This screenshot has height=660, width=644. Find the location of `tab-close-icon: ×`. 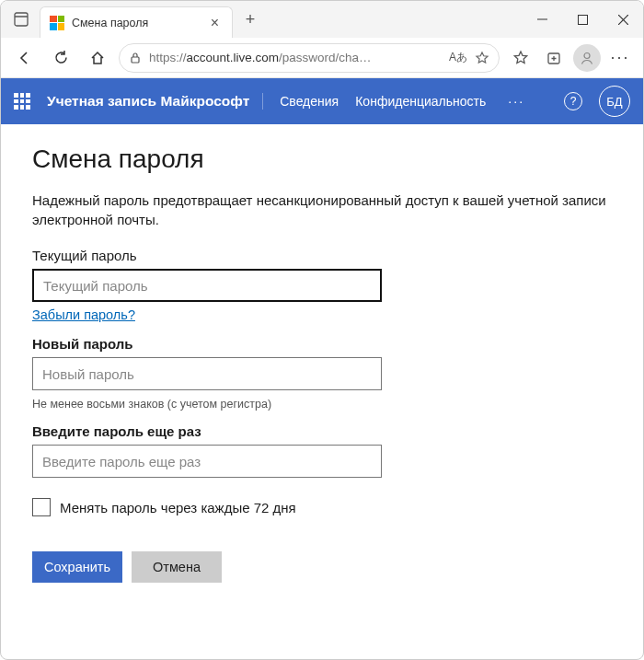

tab-close-icon: × is located at coordinates (215, 23).